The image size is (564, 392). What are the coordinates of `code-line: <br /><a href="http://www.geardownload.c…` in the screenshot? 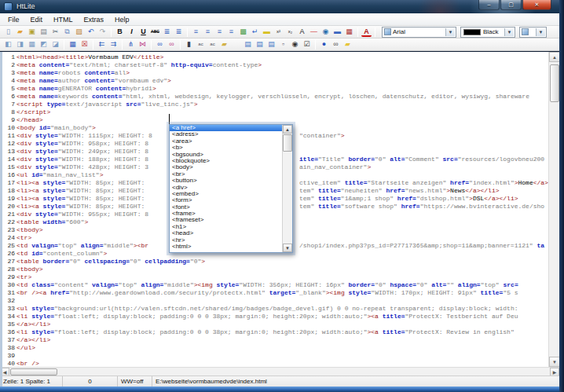 It's located at (283, 293).